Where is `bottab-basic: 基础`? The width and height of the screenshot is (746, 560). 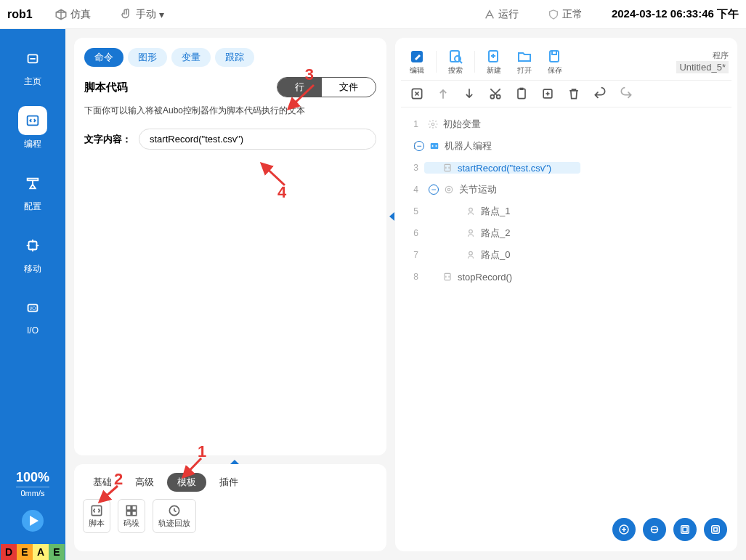 bottab-basic: 基础 is located at coordinates (102, 482).